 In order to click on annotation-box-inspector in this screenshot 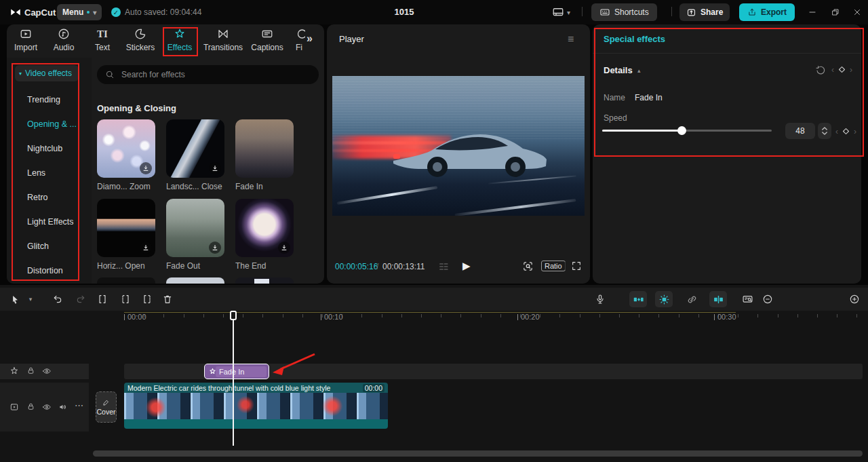, I will do `click(729, 92)`.